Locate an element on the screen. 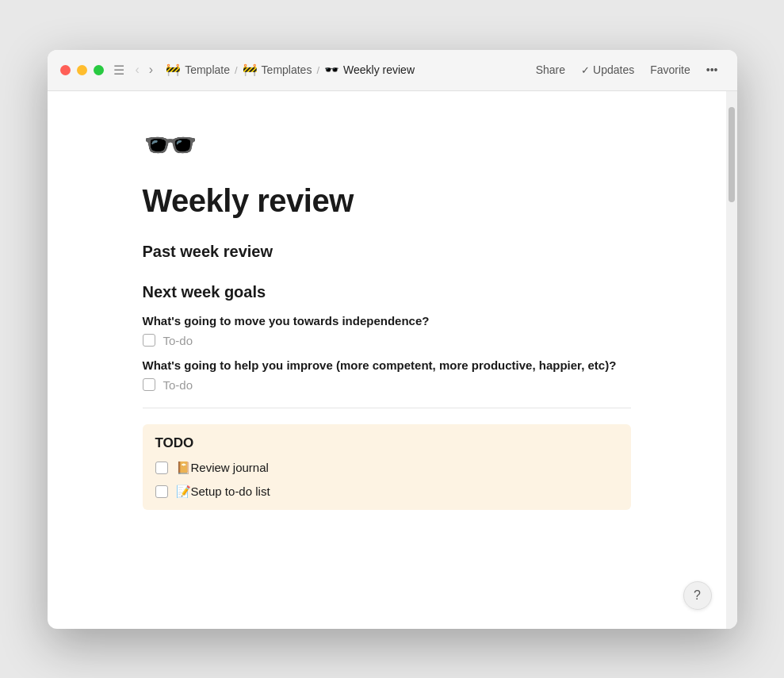 Image resolution: width=784 pixels, height=678 pixels. todo-callout-label-1: 📔Review journal is located at coordinates (222, 468).